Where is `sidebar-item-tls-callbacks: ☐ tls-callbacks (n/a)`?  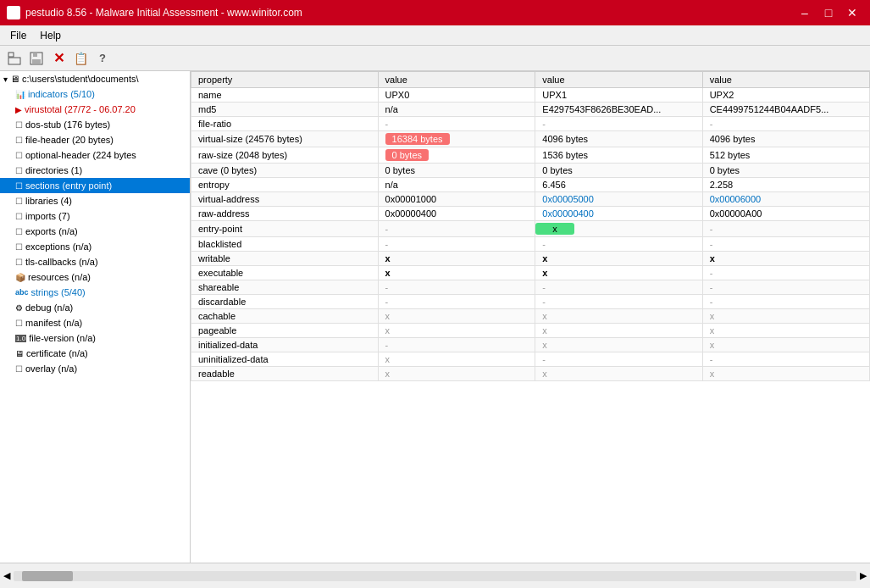
sidebar-item-tls-callbacks: ☐ tls-callbacks (n/a) is located at coordinates (95, 262).